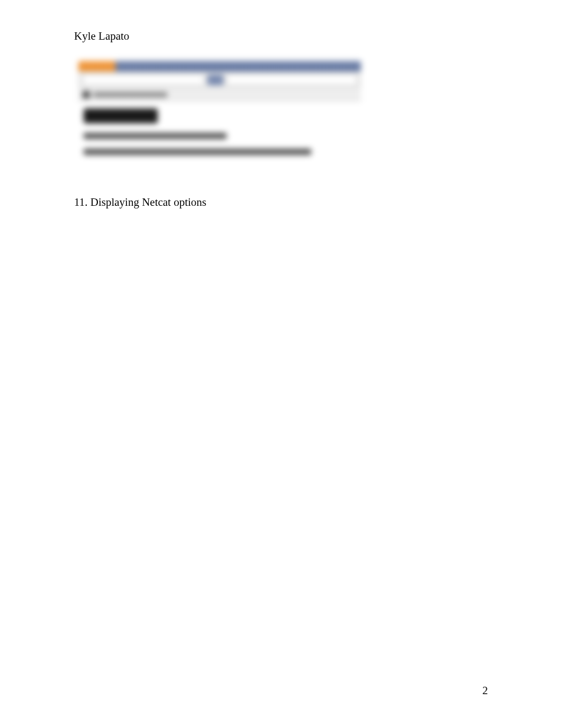  Describe the element at coordinates (140, 202) in the screenshot. I see `section-heading: 11. Displaying Netcat options` at that location.